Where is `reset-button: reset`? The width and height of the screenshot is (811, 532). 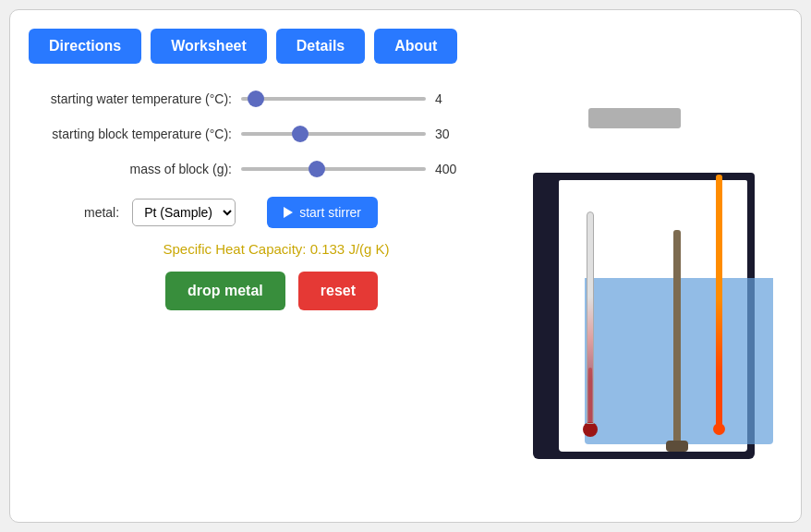 reset-button: reset is located at coordinates (338, 291).